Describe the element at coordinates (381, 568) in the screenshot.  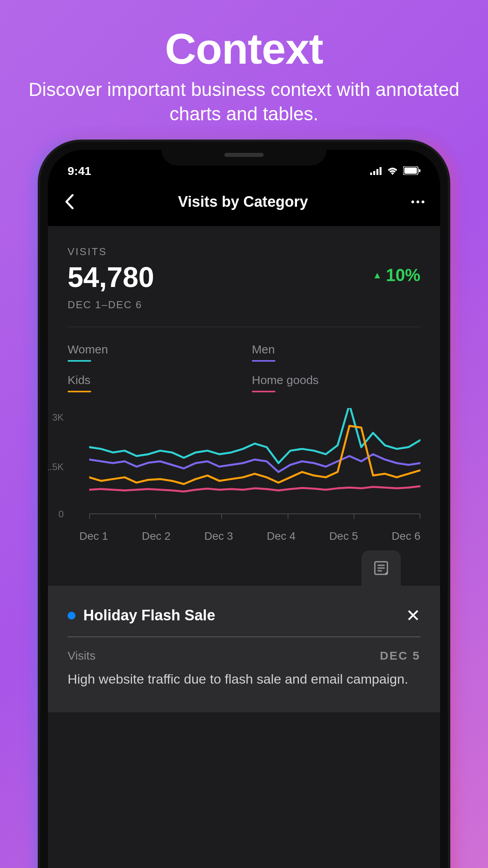
I see `note-icon` at that location.